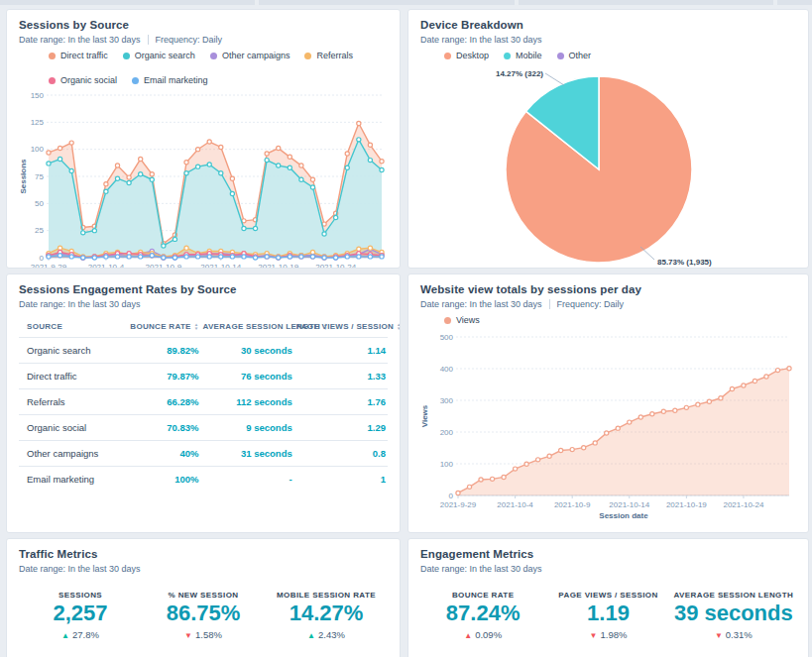 The width and height of the screenshot is (812, 657). Describe the element at coordinates (218, 67) in the screenshot. I see `chart-legend: Direct trafficOrganic searchOther campai…` at that location.